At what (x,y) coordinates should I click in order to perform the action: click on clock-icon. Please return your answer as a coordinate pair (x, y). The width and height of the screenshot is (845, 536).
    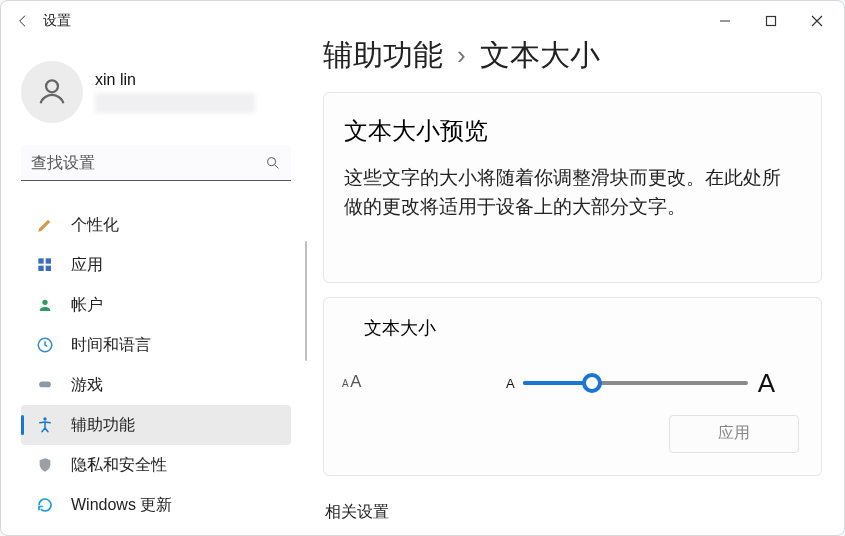
    Looking at the image, I should click on (45, 345).